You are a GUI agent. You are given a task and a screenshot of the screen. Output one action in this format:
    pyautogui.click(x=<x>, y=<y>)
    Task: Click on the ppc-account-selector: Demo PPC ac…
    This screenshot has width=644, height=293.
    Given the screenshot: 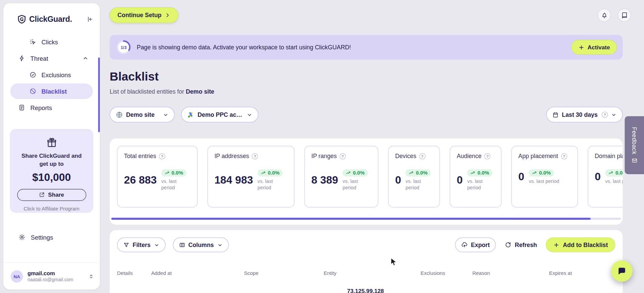 What is the action you would take?
    pyautogui.click(x=220, y=115)
    